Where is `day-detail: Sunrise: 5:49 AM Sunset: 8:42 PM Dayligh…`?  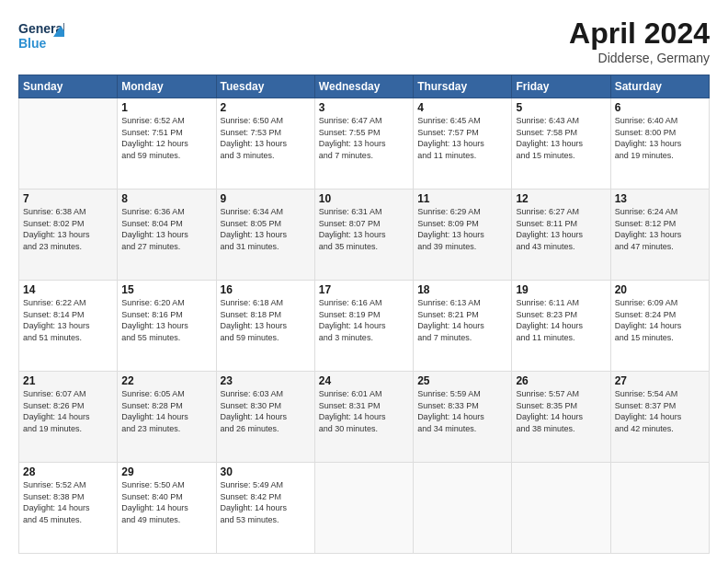 day-detail: Sunrise: 5:49 AM Sunset: 8:42 PM Dayligh… is located at coordinates (266, 502).